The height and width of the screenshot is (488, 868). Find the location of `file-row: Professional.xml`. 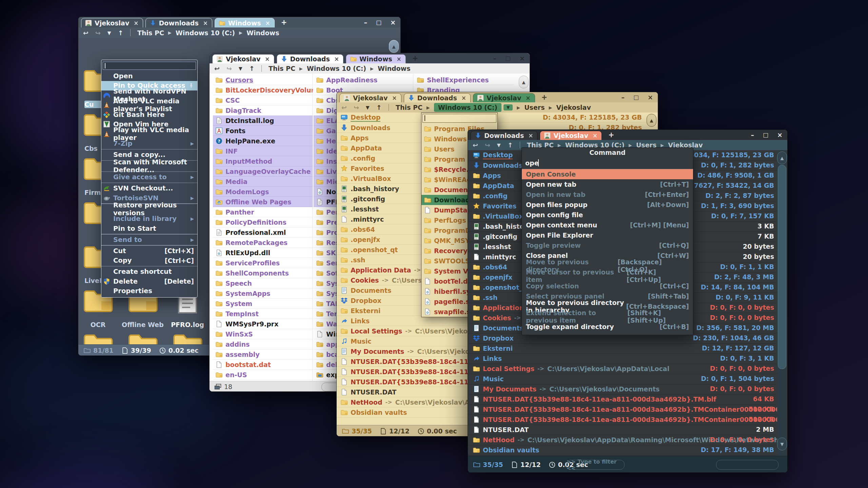

file-row: Professional.xml is located at coordinates (263, 232).